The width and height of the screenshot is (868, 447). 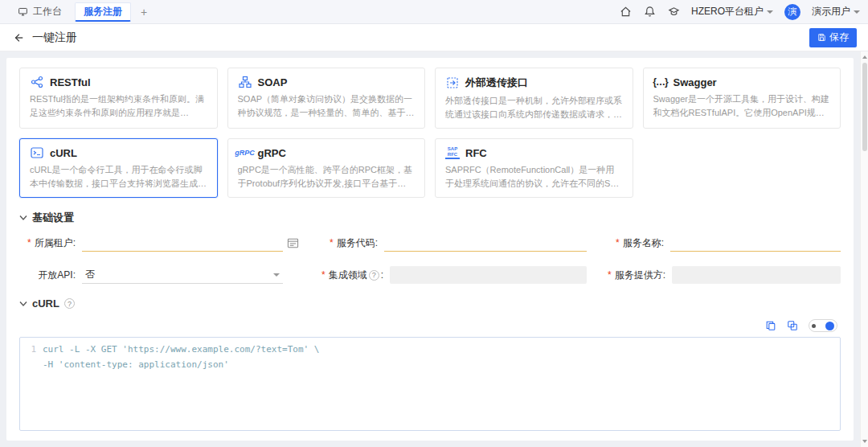 What do you see at coordinates (534, 177) in the screenshot?
I see `card-description: SAPRFC（RemoteFunctionCall）是一种用于处理系统间通信的协…` at bounding box center [534, 177].